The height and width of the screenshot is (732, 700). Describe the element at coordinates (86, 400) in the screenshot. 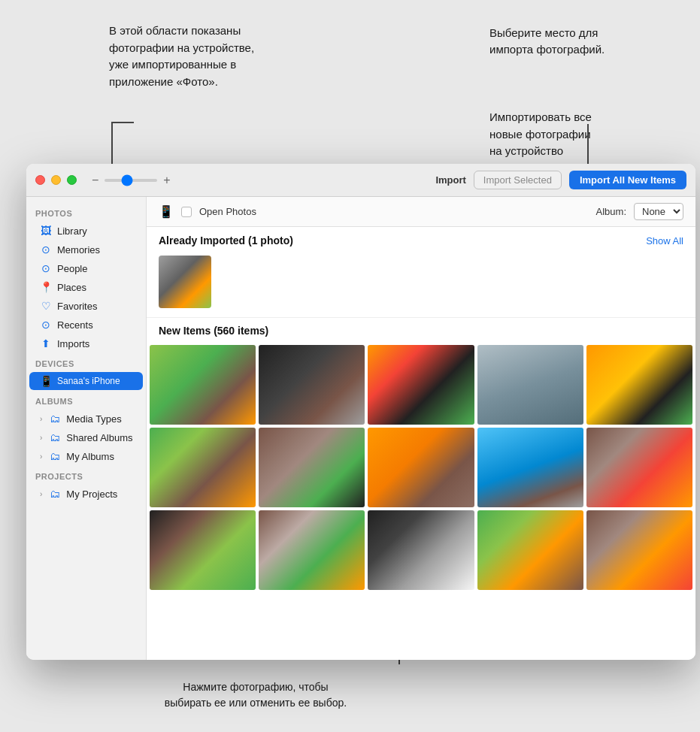

I see `albums-section-label: Albums` at that location.